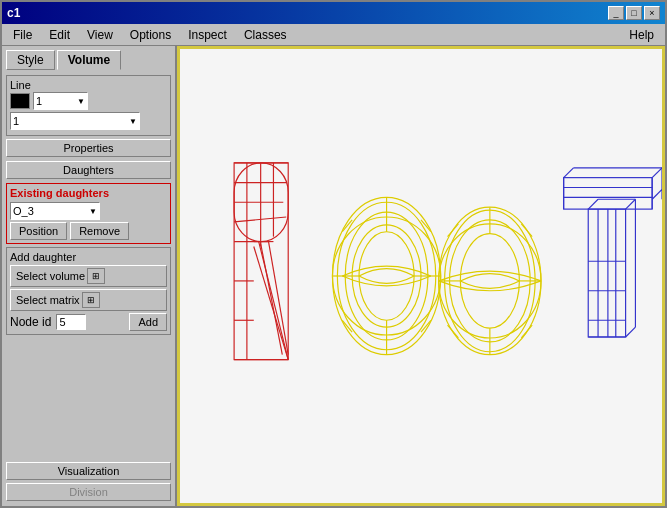 The width and height of the screenshot is (667, 508). I want to click on menu-inspect: Inspect, so click(208, 35).